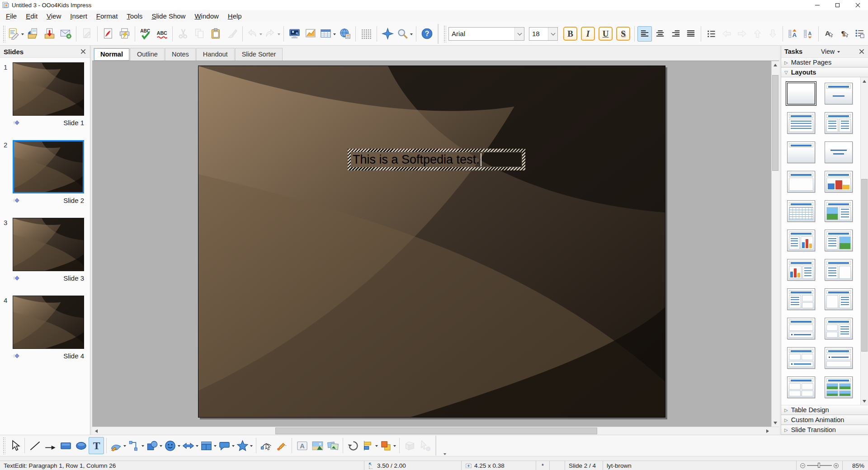  What do you see at coordinates (801, 387) in the screenshot?
I see `layout-title-four-content` at bounding box center [801, 387].